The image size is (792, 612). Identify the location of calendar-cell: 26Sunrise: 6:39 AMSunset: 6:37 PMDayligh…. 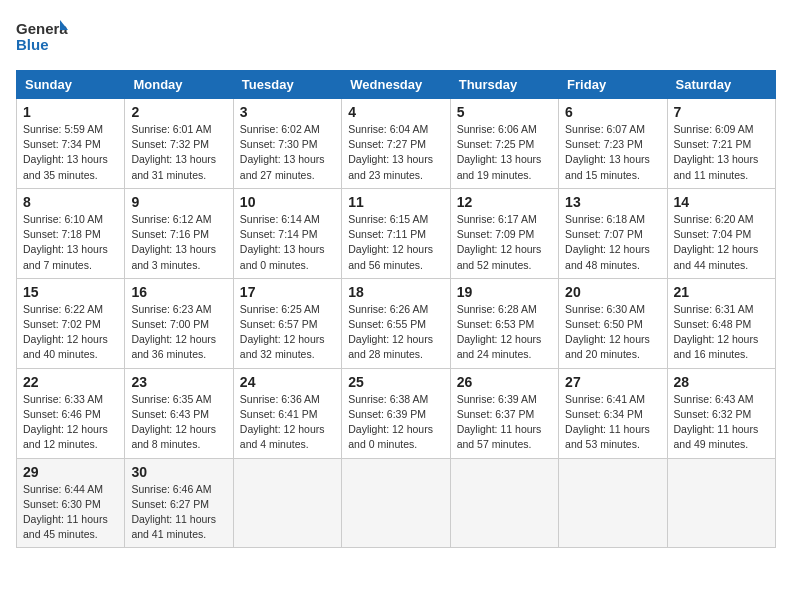
(504, 413).